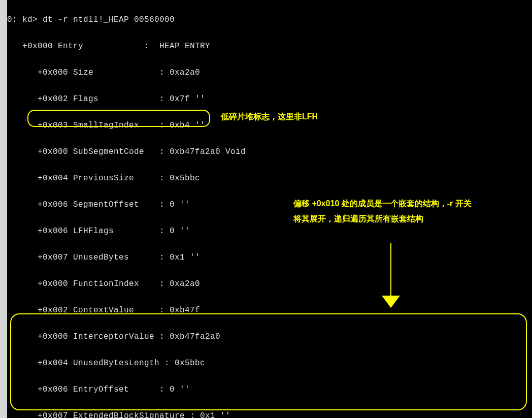  Describe the element at coordinates (270, 413) in the screenshot. I see `output-line: +0x007 ExtendedBlockSignature : 0x1 ''` at that location.